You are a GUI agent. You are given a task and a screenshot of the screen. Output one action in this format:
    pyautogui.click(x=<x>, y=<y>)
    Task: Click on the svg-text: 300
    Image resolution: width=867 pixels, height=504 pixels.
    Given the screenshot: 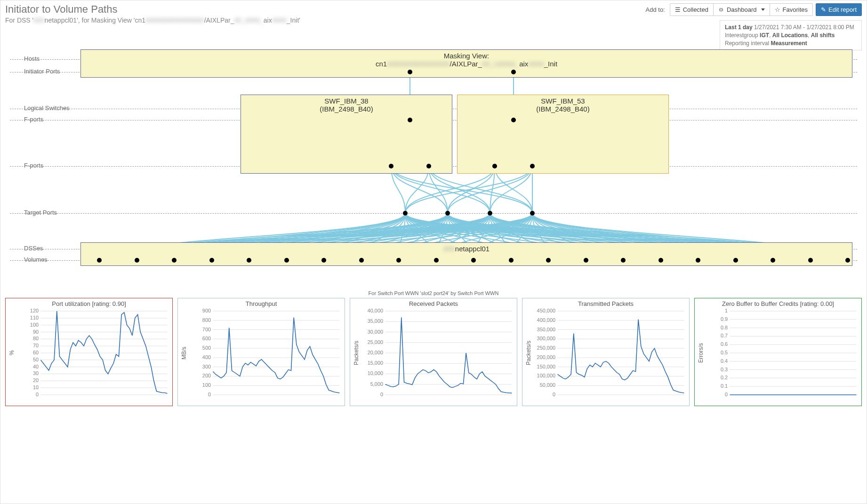 What is the action you would take?
    pyautogui.click(x=207, y=367)
    